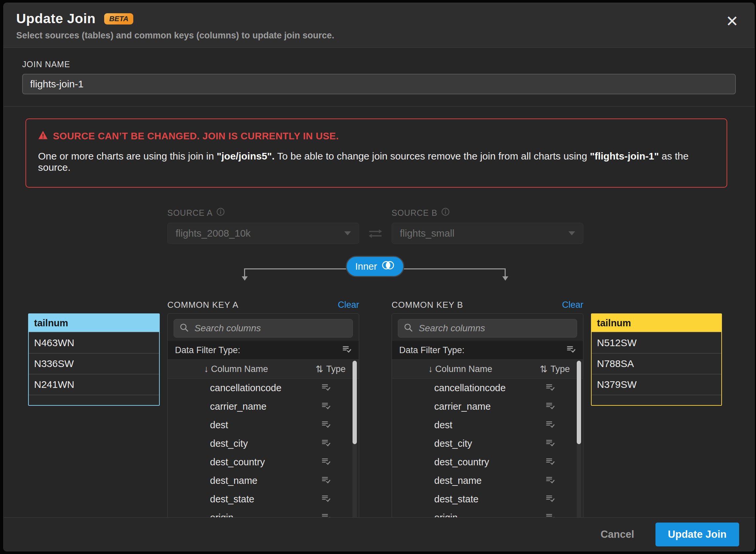 The width and height of the screenshot is (756, 554). What do you see at coordinates (263, 328) in the screenshot?
I see `search-columns-a` at bounding box center [263, 328].